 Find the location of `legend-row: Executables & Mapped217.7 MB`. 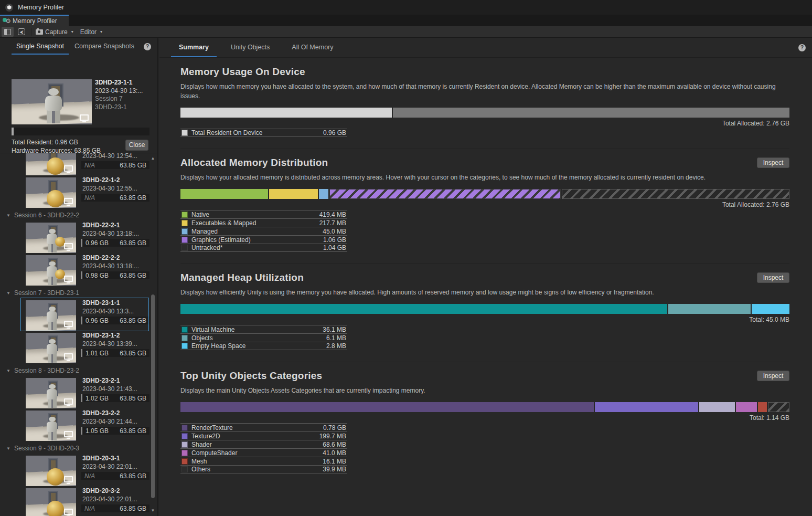

legend-row: Executables & Mapped217.7 MB is located at coordinates (264, 223).